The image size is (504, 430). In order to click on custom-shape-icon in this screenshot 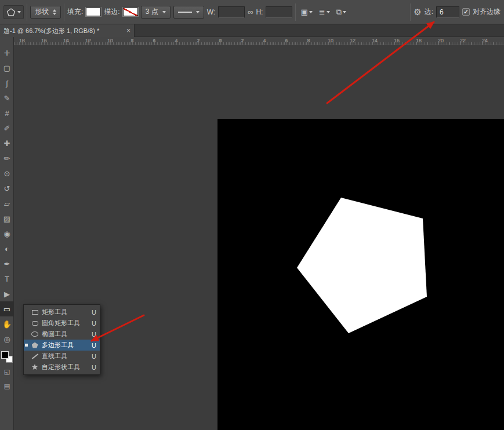, I will do `click(35, 367)`.